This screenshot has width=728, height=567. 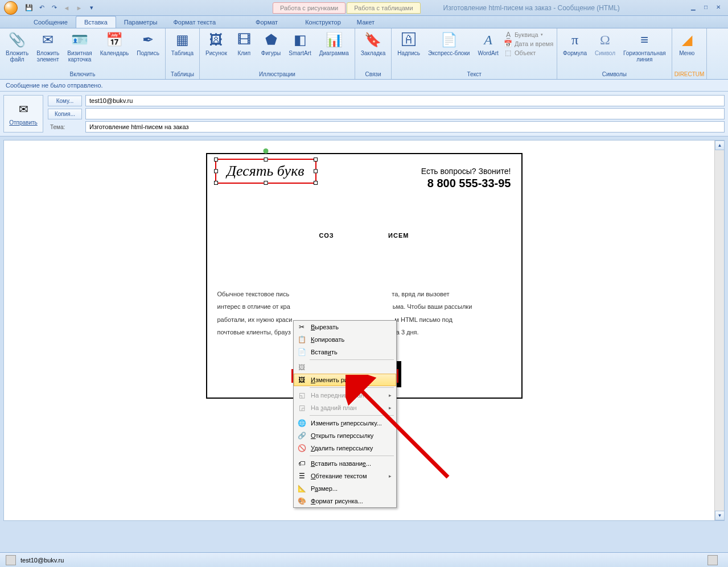 I want to click on dropcap-button: A̲Буквица ▾, so click(x=529, y=35).